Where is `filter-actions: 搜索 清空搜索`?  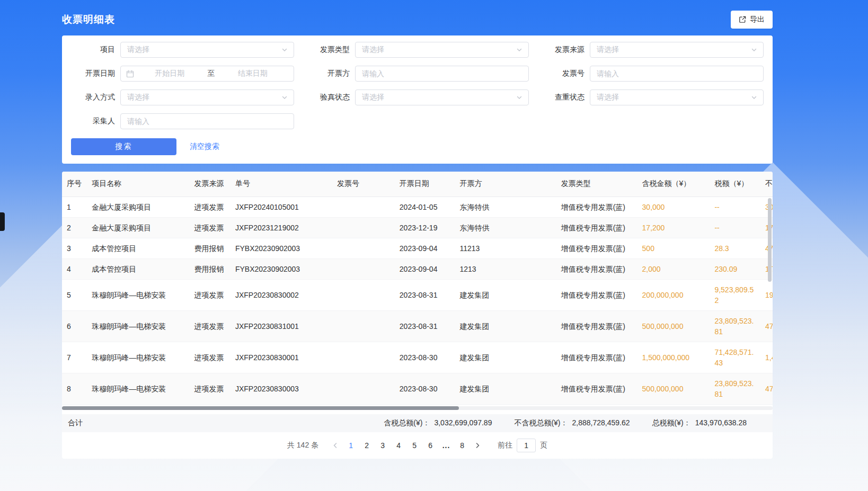 filter-actions: 搜索 清空搜索 is located at coordinates (417, 147).